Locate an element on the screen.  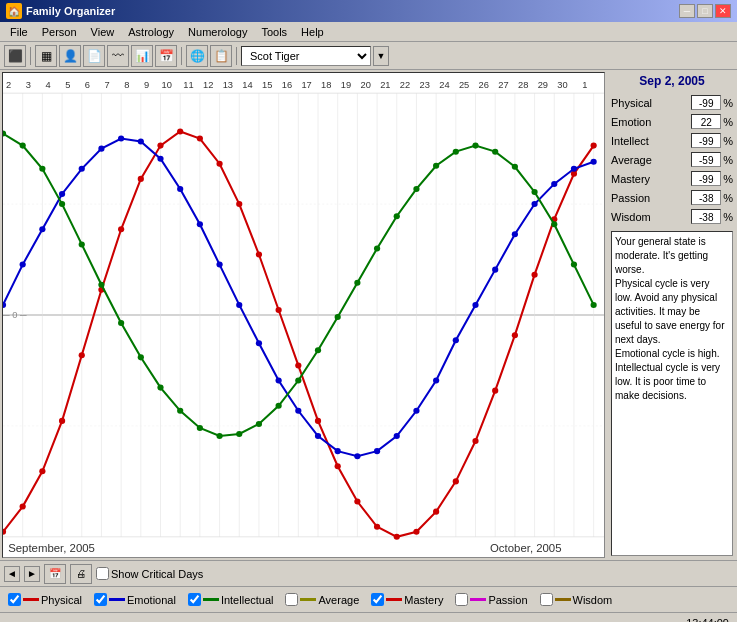
stat-row-emotion: Emotion 22 % is located at coordinates (672, 122).